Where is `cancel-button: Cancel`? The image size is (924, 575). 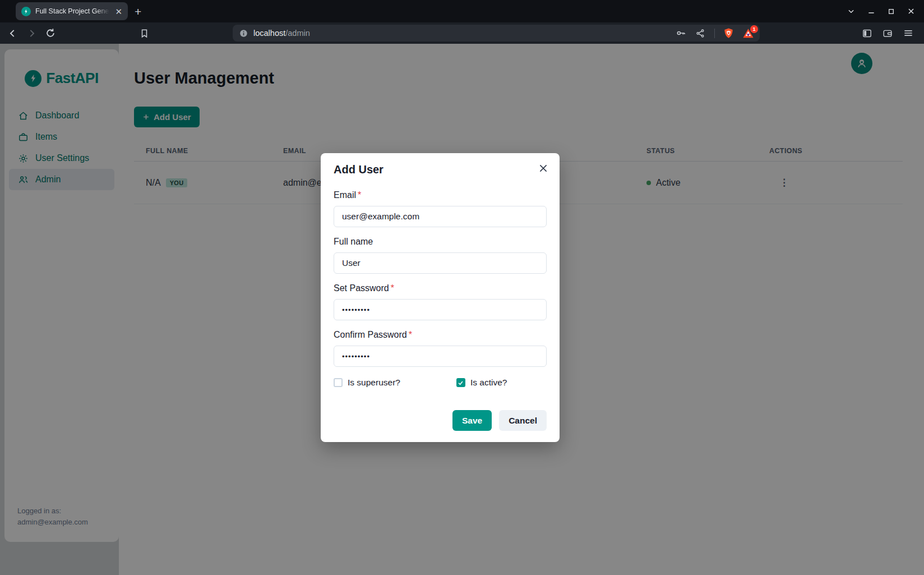 cancel-button: Cancel is located at coordinates (523, 421).